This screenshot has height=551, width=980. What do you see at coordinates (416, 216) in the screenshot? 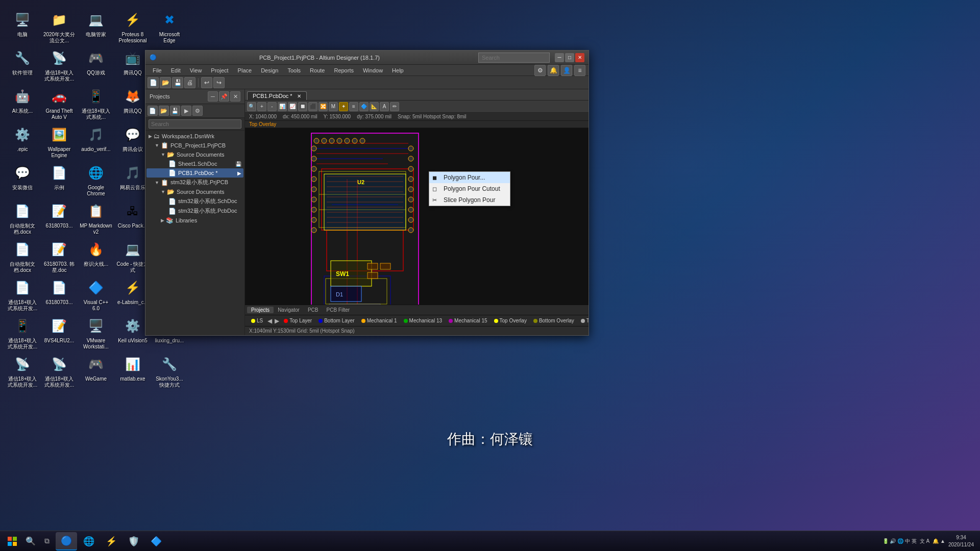
I see `pcb-canvas: U2` at bounding box center [416, 216].